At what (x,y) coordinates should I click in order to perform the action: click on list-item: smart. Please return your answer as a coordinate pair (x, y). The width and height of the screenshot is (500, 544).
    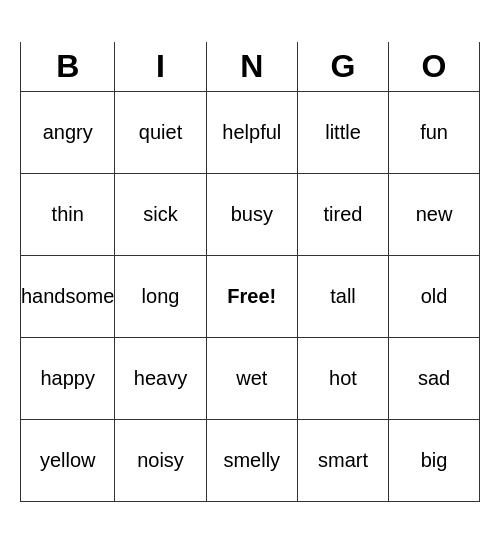
    Looking at the image, I should click on (342, 461).